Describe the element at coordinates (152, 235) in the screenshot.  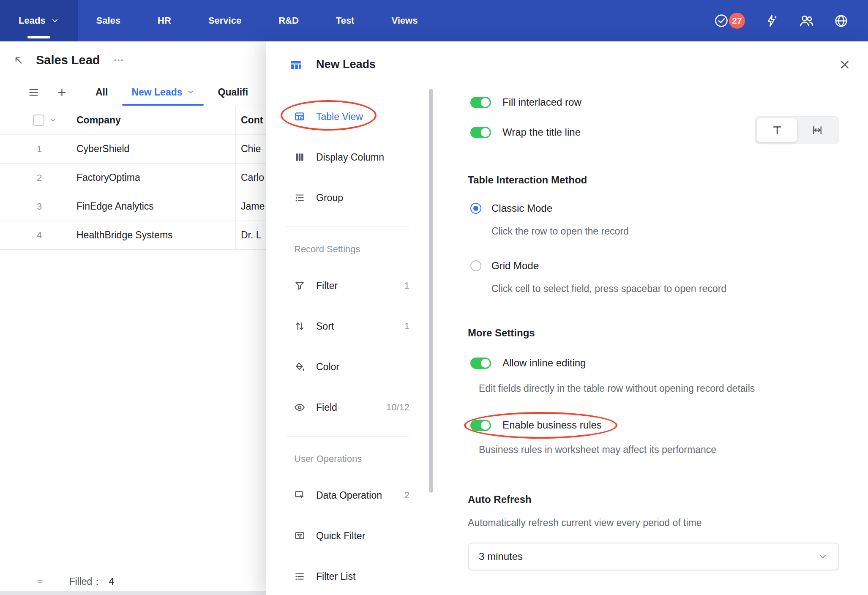
I see `cell-company: HealthBridge Systems` at that location.